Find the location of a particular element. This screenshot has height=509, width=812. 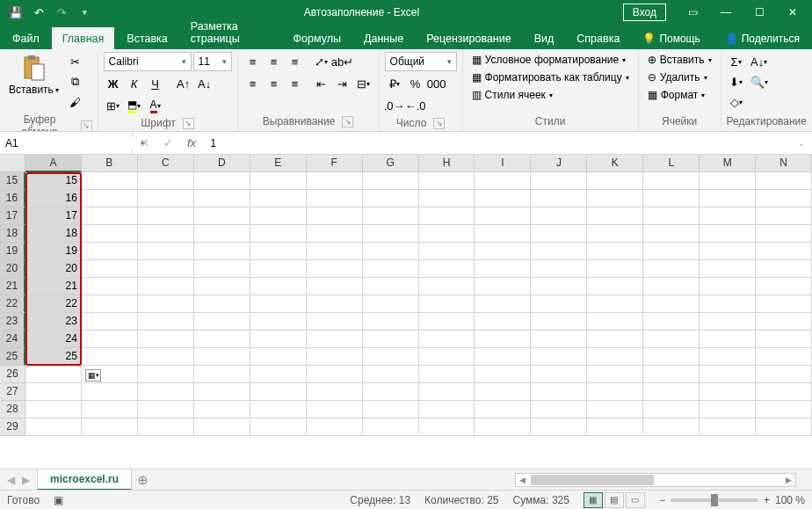

cell: 22 is located at coordinates (54, 304).